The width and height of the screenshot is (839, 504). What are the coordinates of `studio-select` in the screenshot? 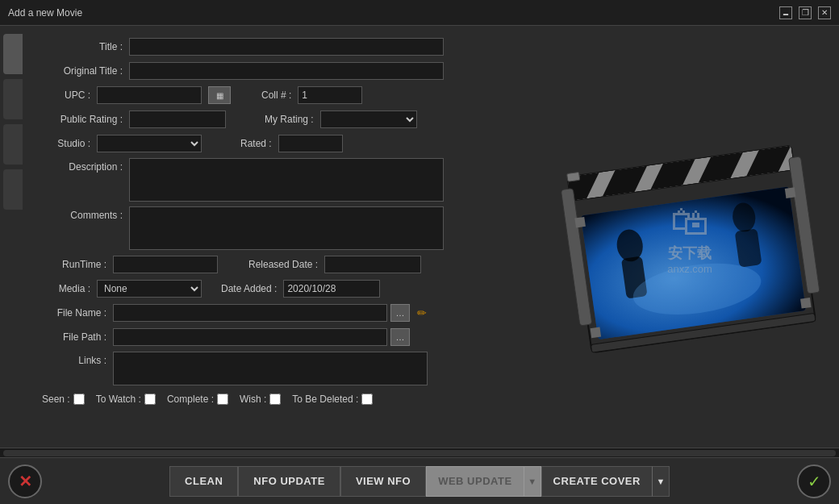 It's located at (149, 144).